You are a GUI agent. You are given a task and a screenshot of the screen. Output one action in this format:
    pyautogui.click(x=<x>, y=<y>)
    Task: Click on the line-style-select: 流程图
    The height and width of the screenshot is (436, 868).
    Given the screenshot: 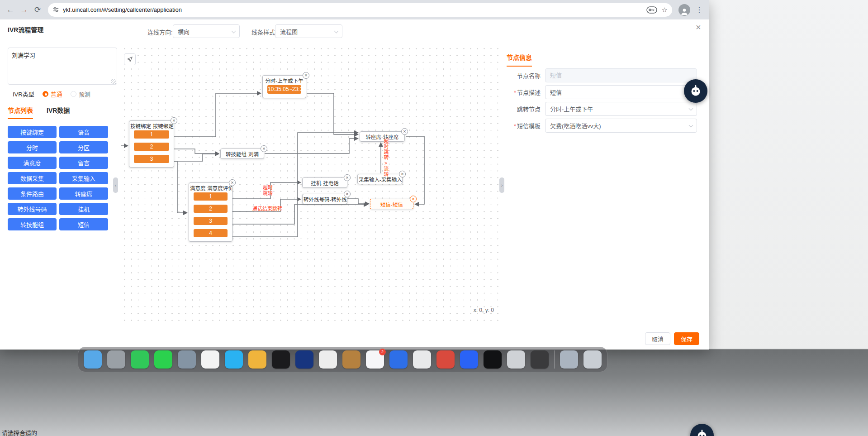 What is the action you would take?
    pyautogui.click(x=308, y=31)
    